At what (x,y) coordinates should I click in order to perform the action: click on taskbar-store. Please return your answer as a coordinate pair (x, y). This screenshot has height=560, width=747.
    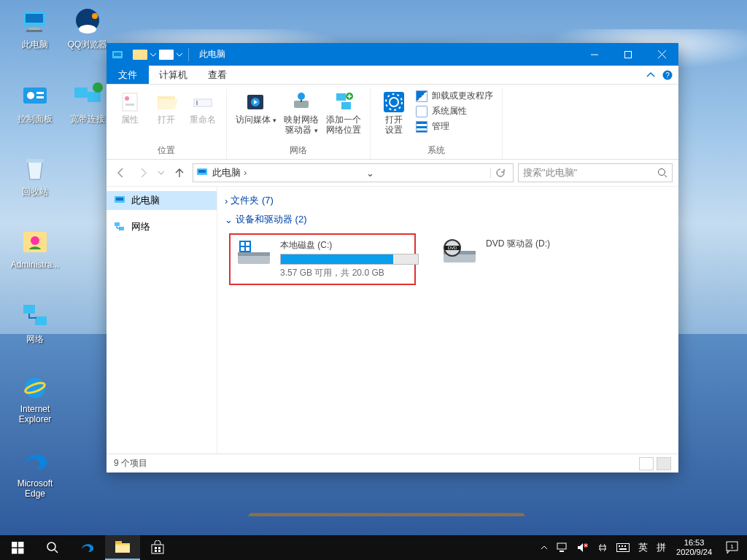
    Looking at the image, I should click on (158, 548).